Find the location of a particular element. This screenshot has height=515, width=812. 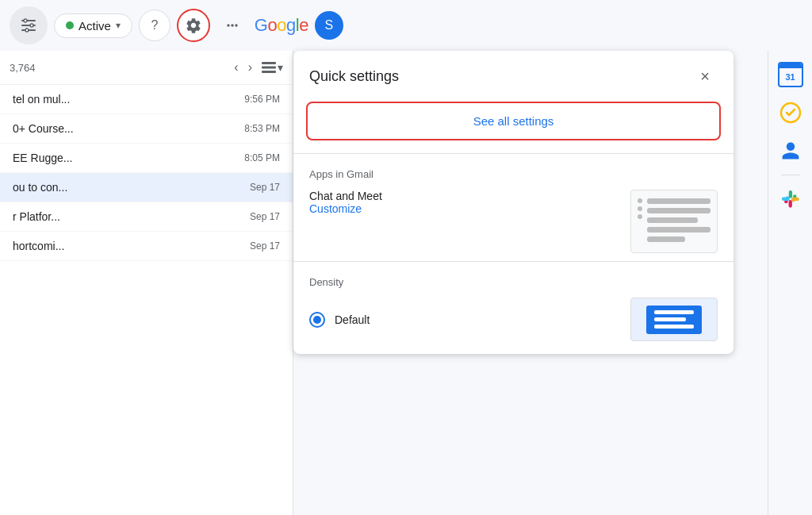

settings-button is located at coordinates (193, 25).